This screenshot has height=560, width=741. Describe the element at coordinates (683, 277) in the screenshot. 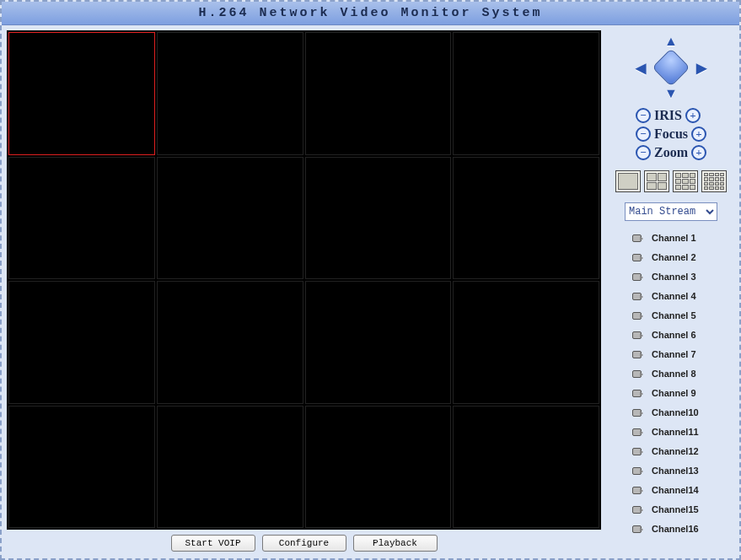

I see `channel-item: Channel 3` at that location.